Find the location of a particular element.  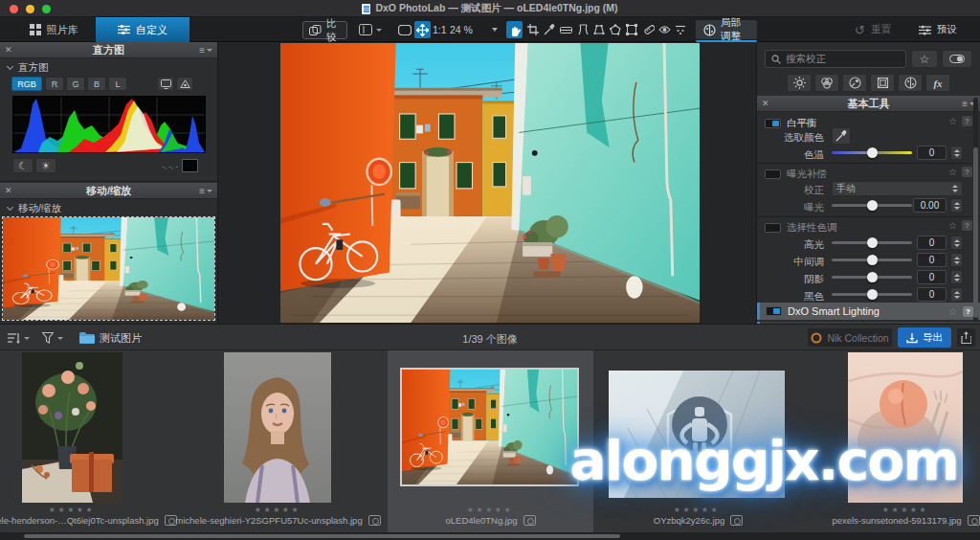

scrollbar-thumb is located at coordinates (976, 233).